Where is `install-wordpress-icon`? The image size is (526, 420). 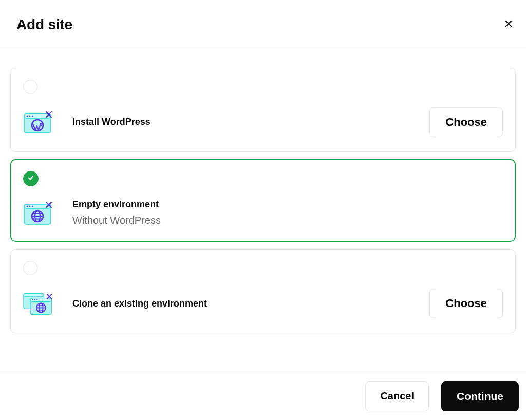
install-wordpress-icon is located at coordinates (39, 122).